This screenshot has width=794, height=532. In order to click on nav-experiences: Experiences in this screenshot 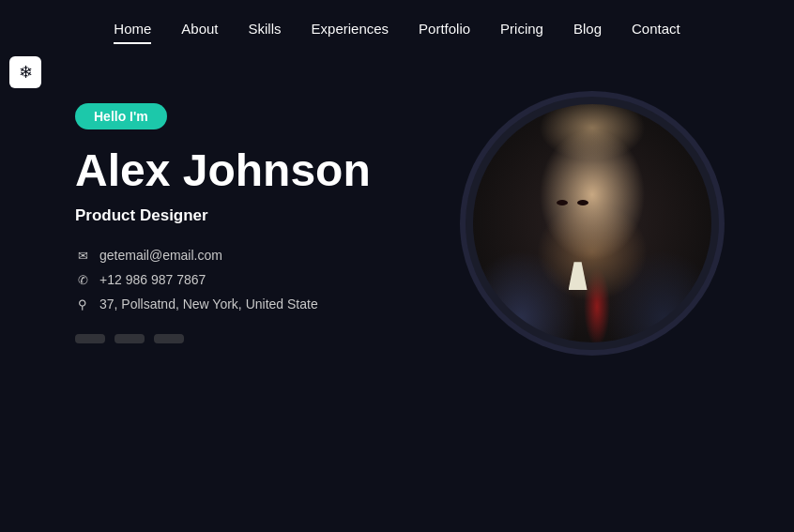, I will do `click(351, 28)`.